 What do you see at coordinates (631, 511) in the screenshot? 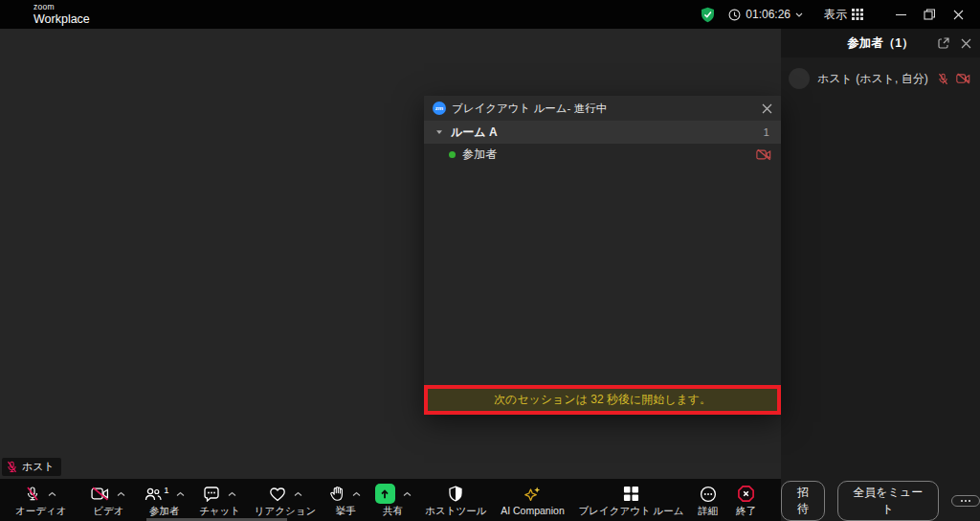
I see `breakout-rooms-label: ブレイクアウト ルーム` at bounding box center [631, 511].